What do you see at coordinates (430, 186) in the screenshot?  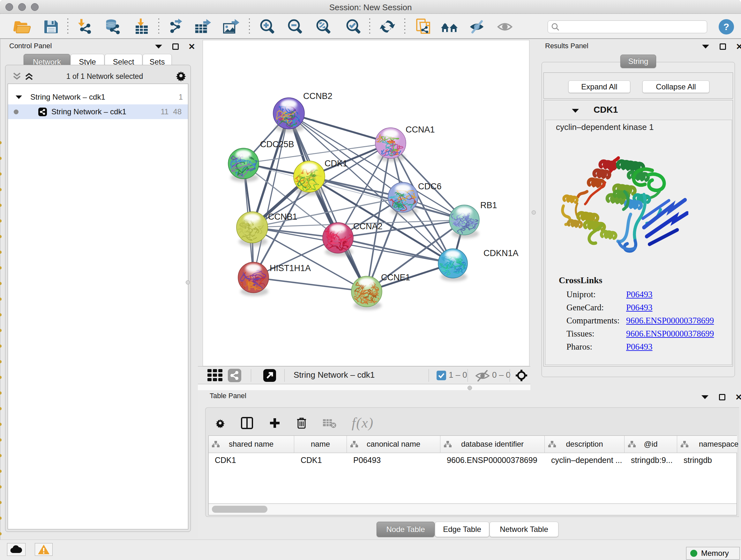 I see `svg-text: CDC6` at bounding box center [430, 186].